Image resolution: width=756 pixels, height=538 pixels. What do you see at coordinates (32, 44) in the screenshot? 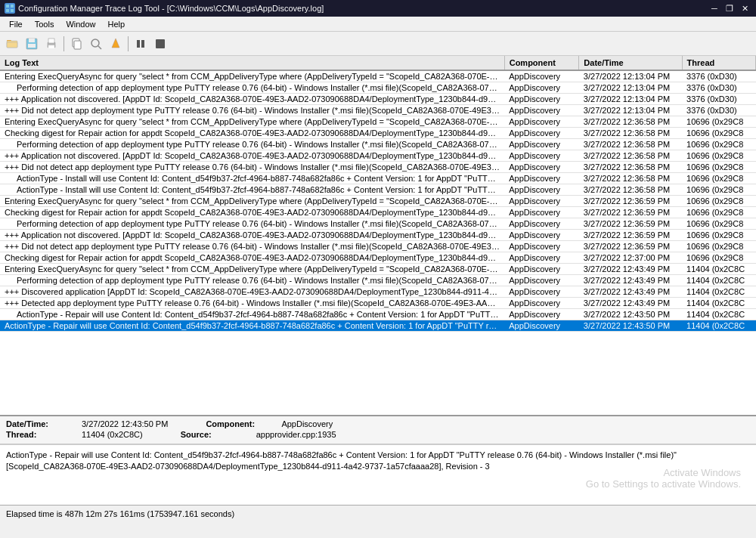
I see `toolbar-save` at bounding box center [32, 44].